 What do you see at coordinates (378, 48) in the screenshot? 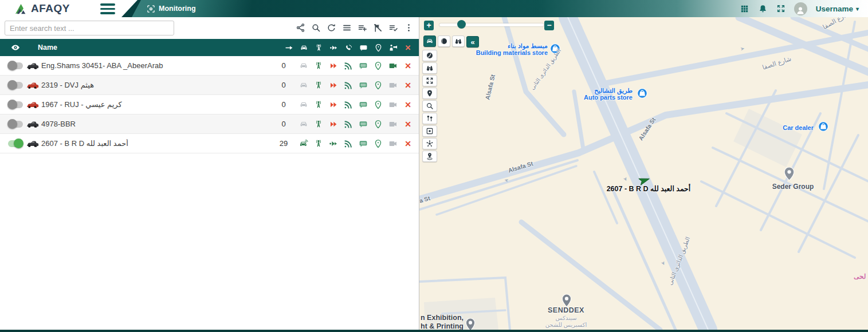
I see `location-column-icon` at bounding box center [378, 48].